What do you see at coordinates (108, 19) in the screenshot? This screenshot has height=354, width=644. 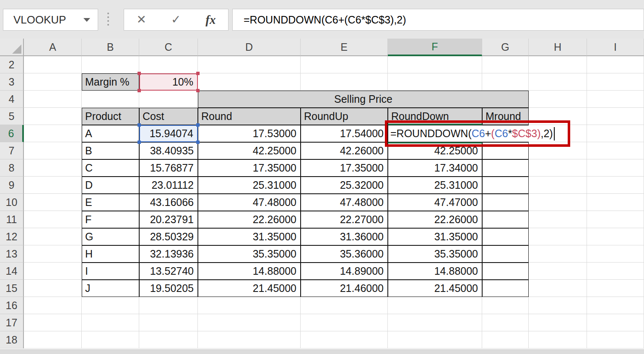 I see `formula-bar-separator` at bounding box center [108, 19].